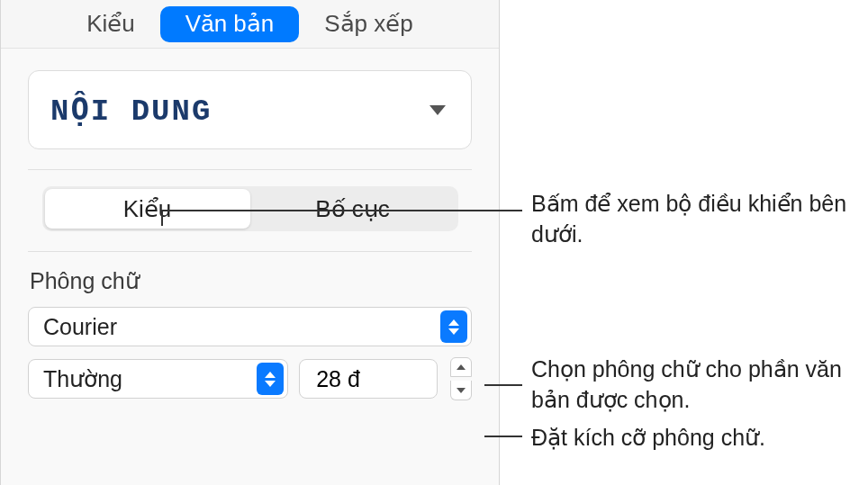  What do you see at coordinates (80, 328) in the screenshot?
I see `font-family-value: Courier` at bounding box center [80, 328].